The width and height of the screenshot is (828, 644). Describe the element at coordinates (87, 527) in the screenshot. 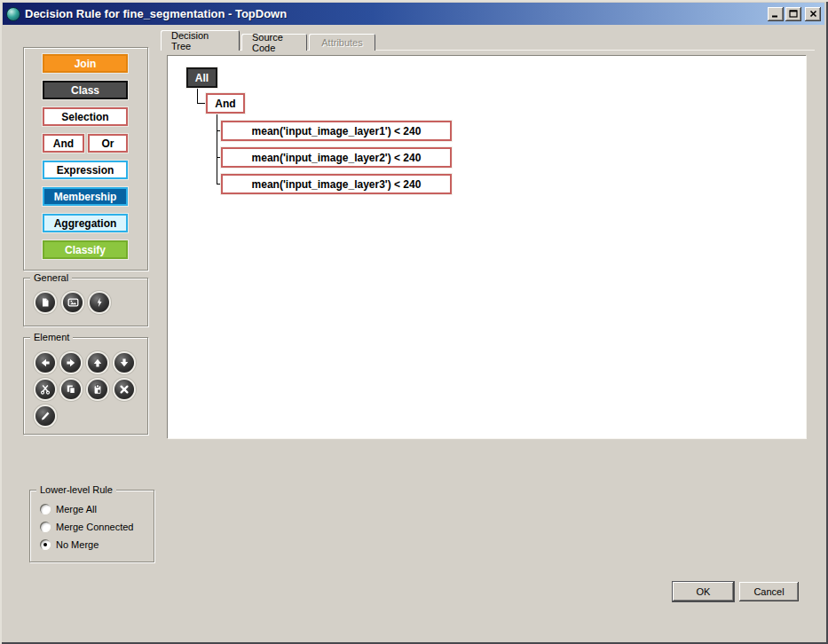

I see `radio-merge-connected: Merge Connected` at that location.